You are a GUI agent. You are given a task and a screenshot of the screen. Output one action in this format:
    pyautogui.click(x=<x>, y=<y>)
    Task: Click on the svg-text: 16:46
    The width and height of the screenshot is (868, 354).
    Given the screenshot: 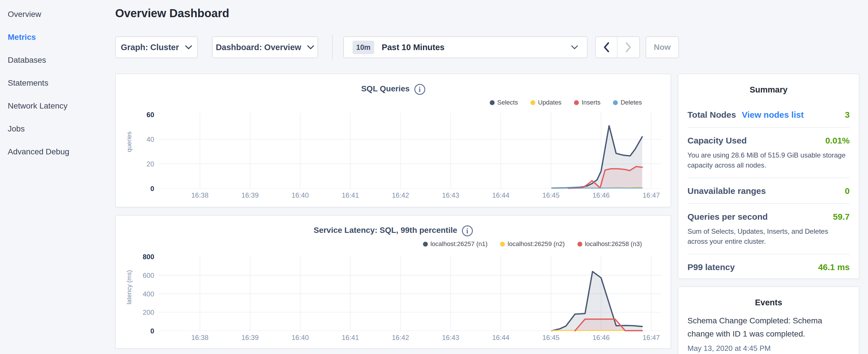 What is the action you would take?
    pyautogui.click(x=601, y=337)
    